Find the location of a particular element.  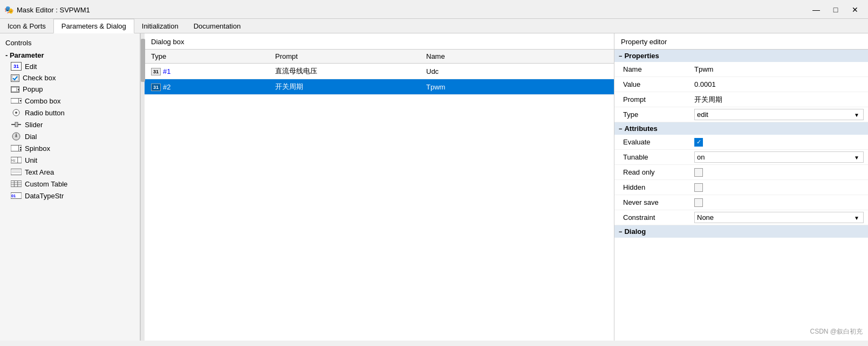

properties-toggle-icon: − is located at coordinates (620, 56).